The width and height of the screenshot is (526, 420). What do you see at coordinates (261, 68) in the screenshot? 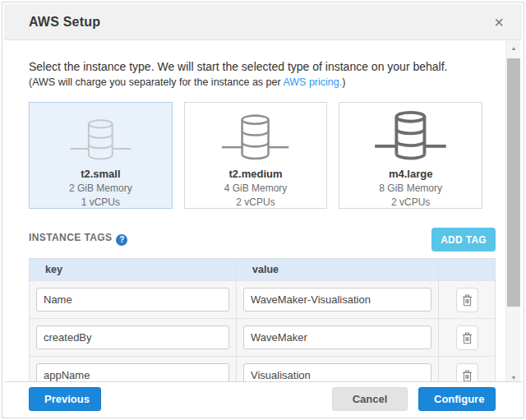
I see `intro-text: Select the instance type. We will start …` at bounding box center [261, 68].